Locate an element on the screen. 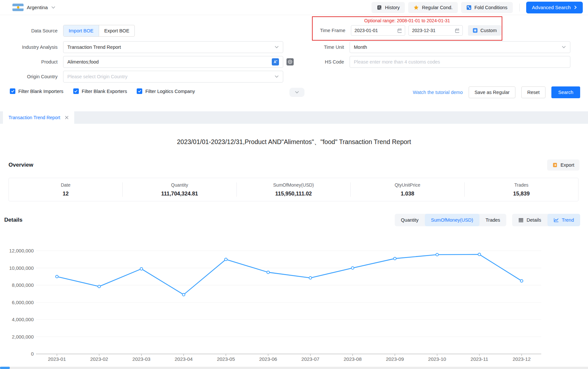 This screenshot has width=588, height=369. time-unit-value: Month is located at coordinates (360, 47).